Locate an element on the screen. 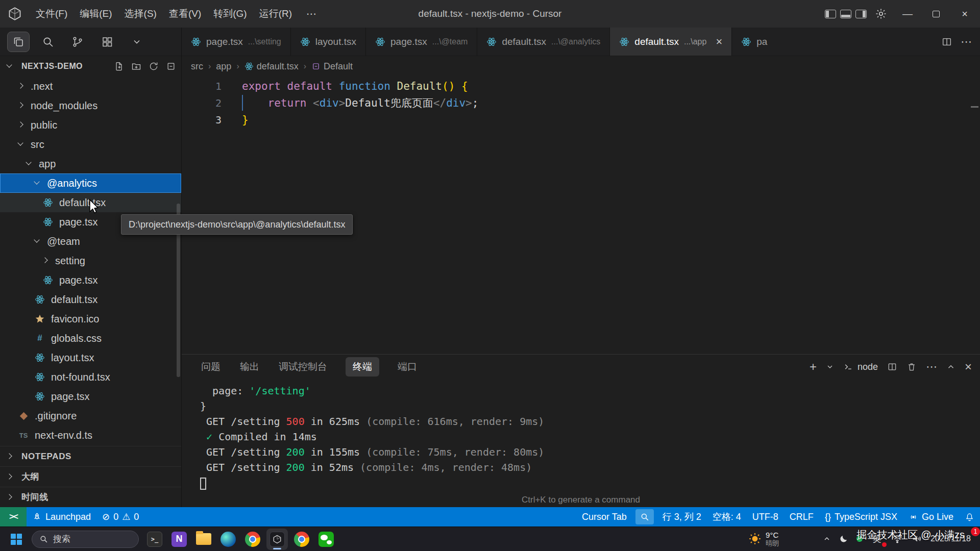 The height and width of the screenshot is (551, 980). toggle-secondary-sidebar-icon is located at coordinates (861, 14).